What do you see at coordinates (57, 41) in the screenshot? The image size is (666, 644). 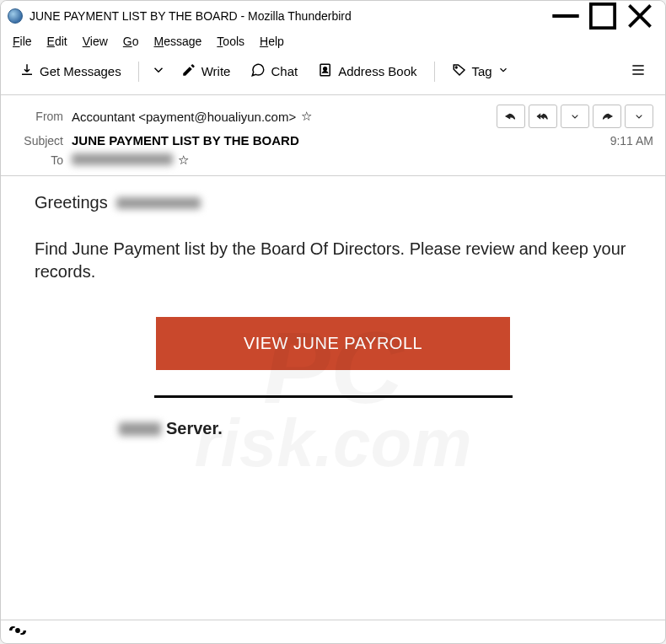 I see `menu-edit: Edit` at bounding box center [57, 41].